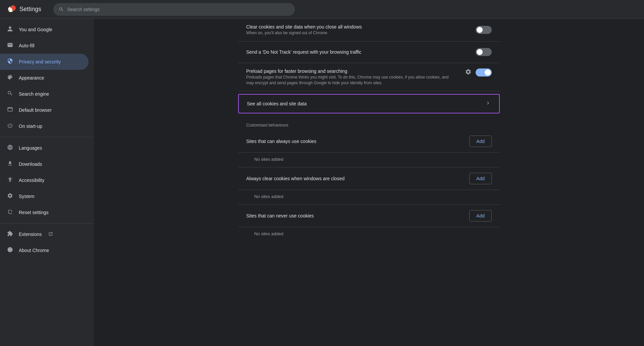 The height and width of the screenshot is (346, 644). Describe the element at coordinates (480, 52) in the screenshot. I see `toggle-thumb-dnt` at that location.